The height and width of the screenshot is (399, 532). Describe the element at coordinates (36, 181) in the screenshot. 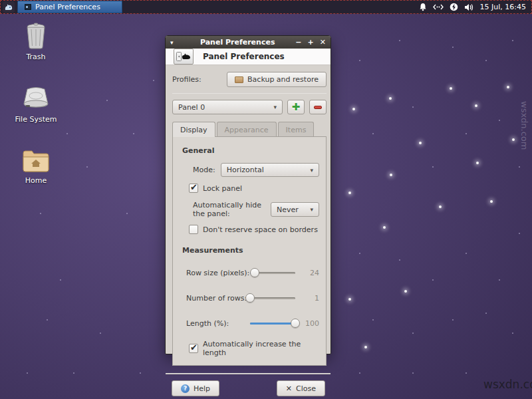

I see `desktop-icon-label: Home` at that location.